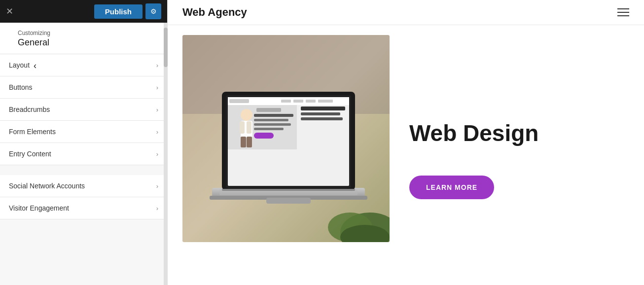 Image resolution: width=644 pixels, height=285 pixels. Describe the element at coordinates (19, 65) in the screenshot. I see `layout-label: Layout` at that location.